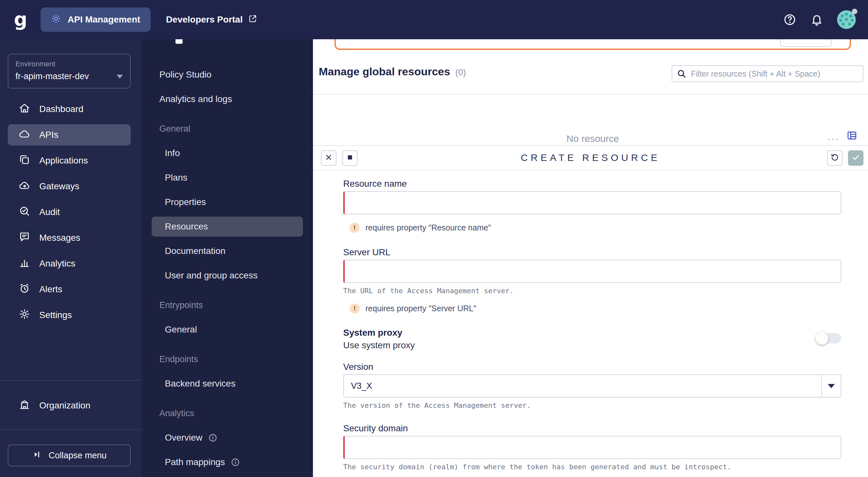 The height and width of the screenshot is (477, 868). Describe the element at coordinates (71, 212) in the screenshot. I see `primary-nav: Dashboard APIs Applications Gateways Aud…` at that location.